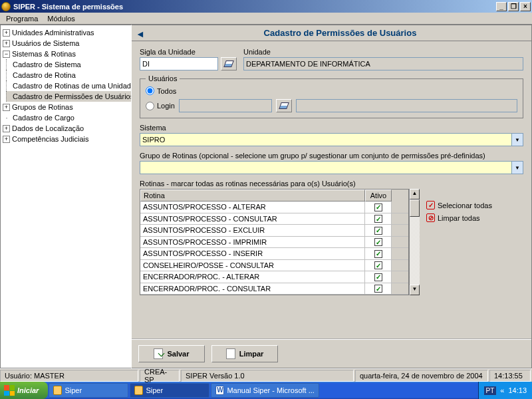 This screenshot has height=399, width=532. What do you see at coordinates (48, 128) in the screenshot?
I see `tree-item: Dados de Localização` at bounding box center [48, 128].